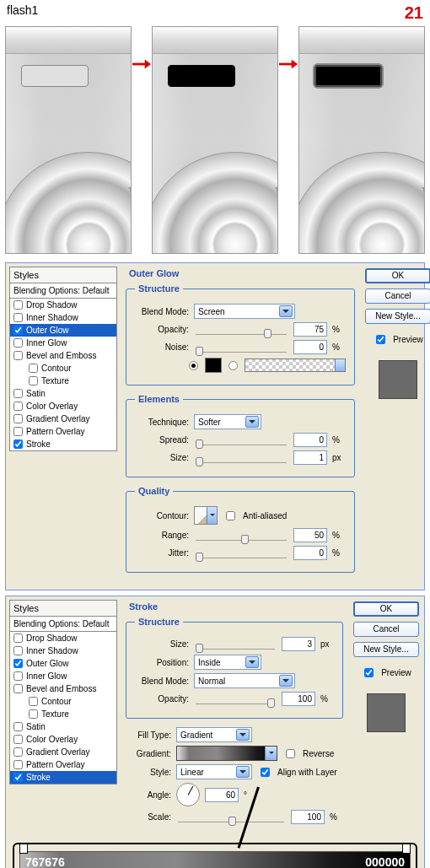 This screenshot has width=430, height=868. Describe the element at coordinates (308, 817) in the screenshot. I see `scale-input` at that location.